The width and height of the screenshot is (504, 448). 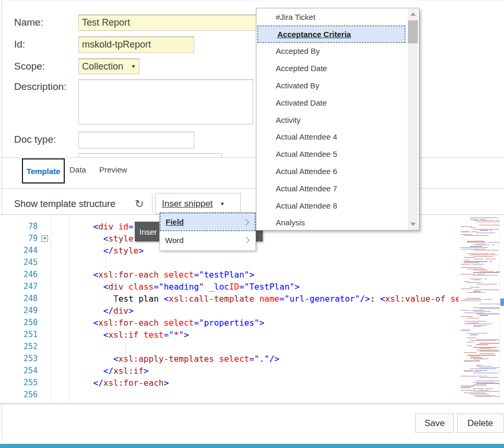 I want to click on field-list-item: Actual Attendee 4, so click(x=331, y=137).